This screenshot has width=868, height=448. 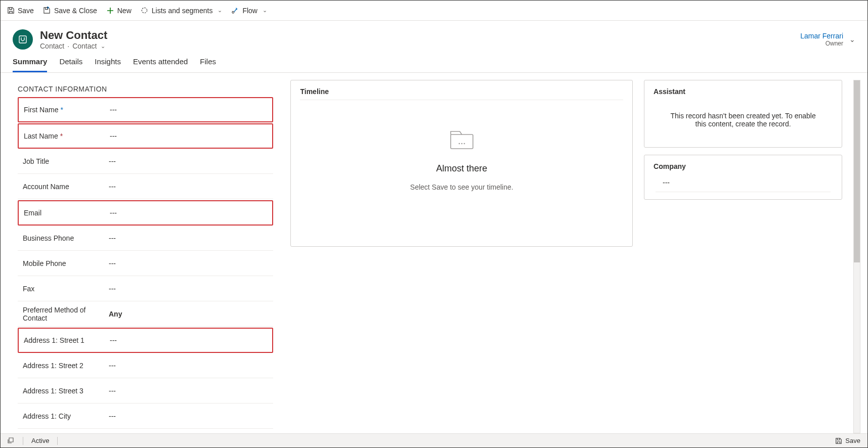 I want to click on company-title: Company, so click(x=743, y=169).